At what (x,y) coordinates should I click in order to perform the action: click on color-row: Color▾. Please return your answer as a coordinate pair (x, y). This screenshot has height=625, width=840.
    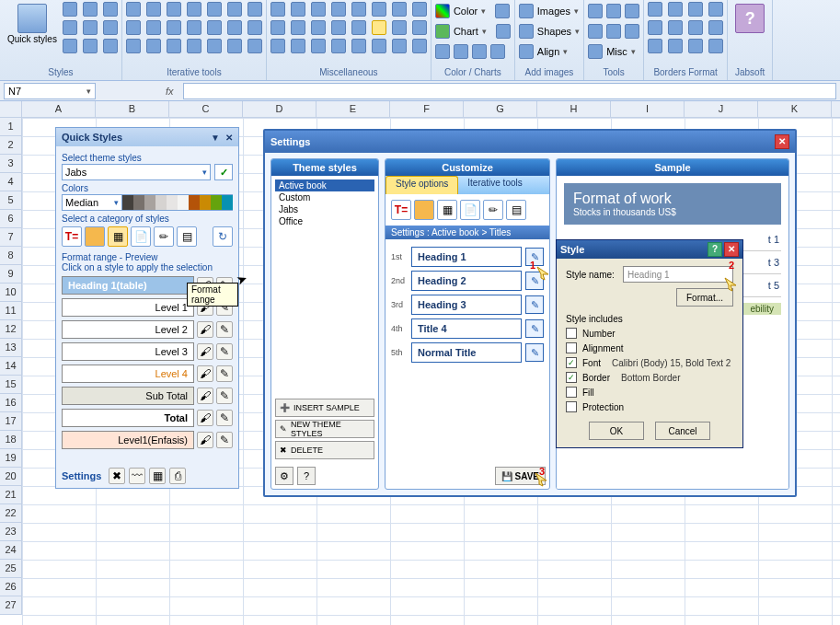
    Looking at the image, I should click on (473, 11).